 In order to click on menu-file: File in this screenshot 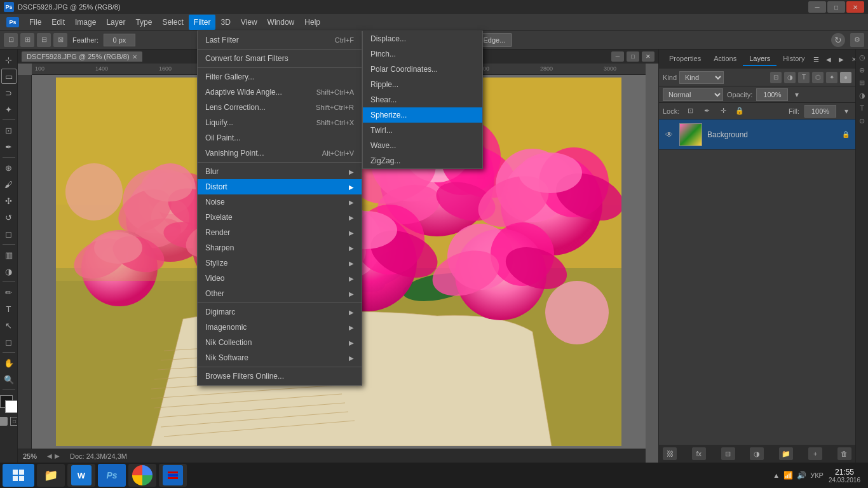, I will do `click(36, 22)`.